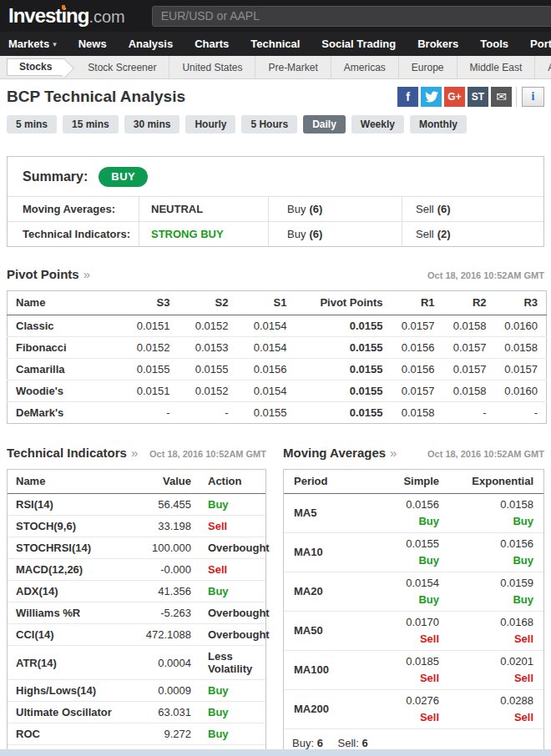 The image size is (551, 756). Describe the element at coordinates (349, 743) in the screenshot. I see `sell-count-label: Sell:` at that location.